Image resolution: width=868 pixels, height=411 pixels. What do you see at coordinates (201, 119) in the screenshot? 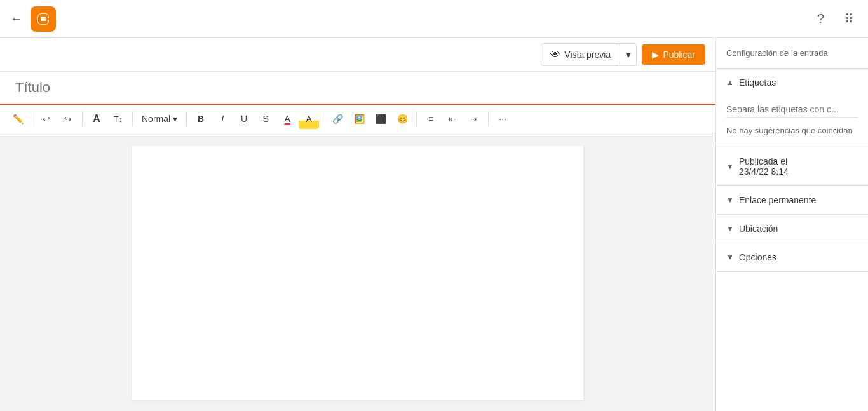
I see `bold-button: B` at bounding box center [201, 119].